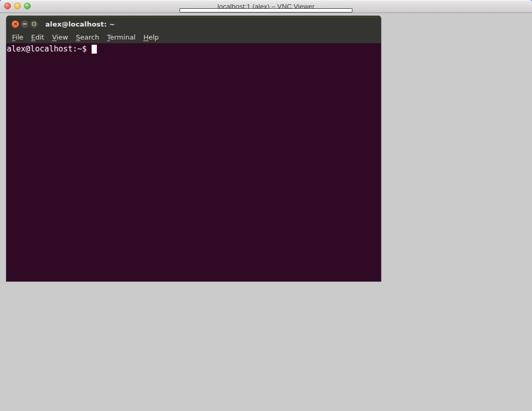  What do you see at coordinates (94, 49) in the screenshot?
I see `terminal-cursor` at bounding box center [94, 49].